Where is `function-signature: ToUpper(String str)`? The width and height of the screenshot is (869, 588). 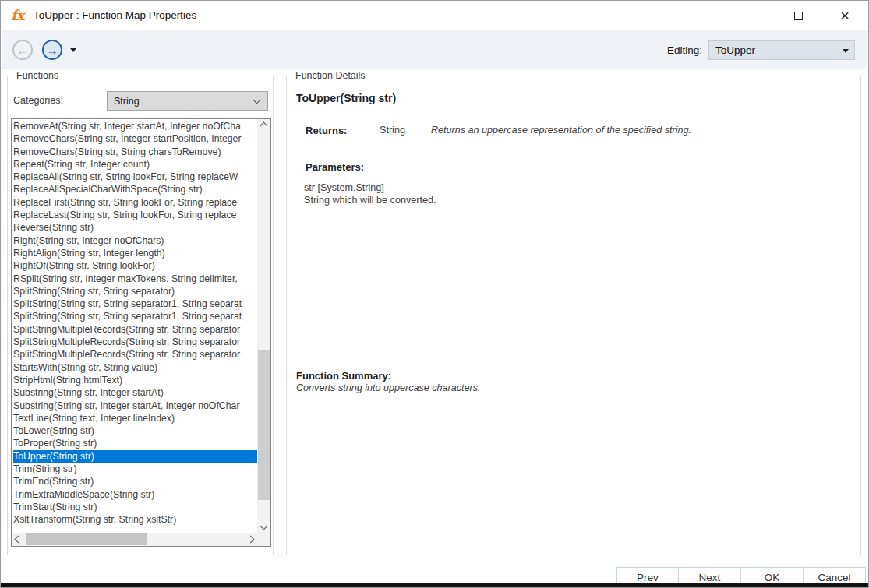
function-signature: ToUpper(String str) is located at coordinates (346, 98).